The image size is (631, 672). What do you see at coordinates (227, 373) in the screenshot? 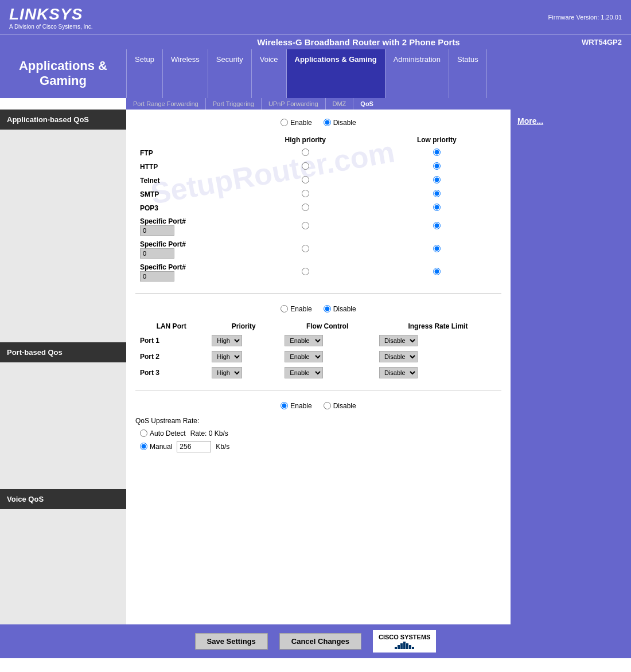
I see `port3-priority-select: HighLow` at bounding box center [227, 373].